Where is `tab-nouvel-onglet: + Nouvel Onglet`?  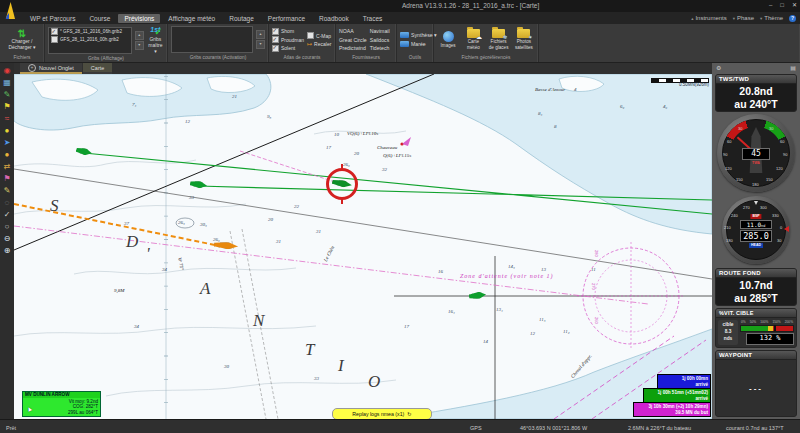
tab-nouvel-onglet: + Nouvel Onglet is located at coordinates (51, 68).